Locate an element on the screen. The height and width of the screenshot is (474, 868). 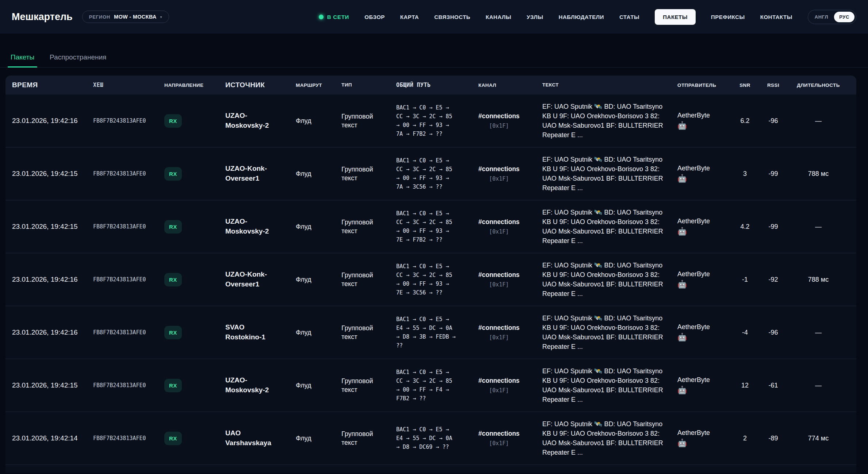
column-header-hash: ХЕШ is located at coordinates (129, 85).